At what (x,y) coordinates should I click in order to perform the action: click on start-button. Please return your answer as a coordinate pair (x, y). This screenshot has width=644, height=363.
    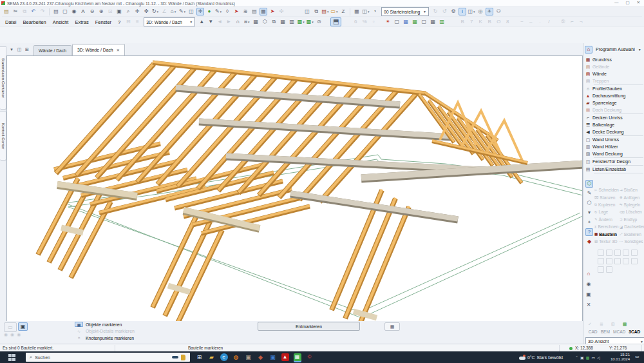
    Looking at the image, I should click on (12, 357).